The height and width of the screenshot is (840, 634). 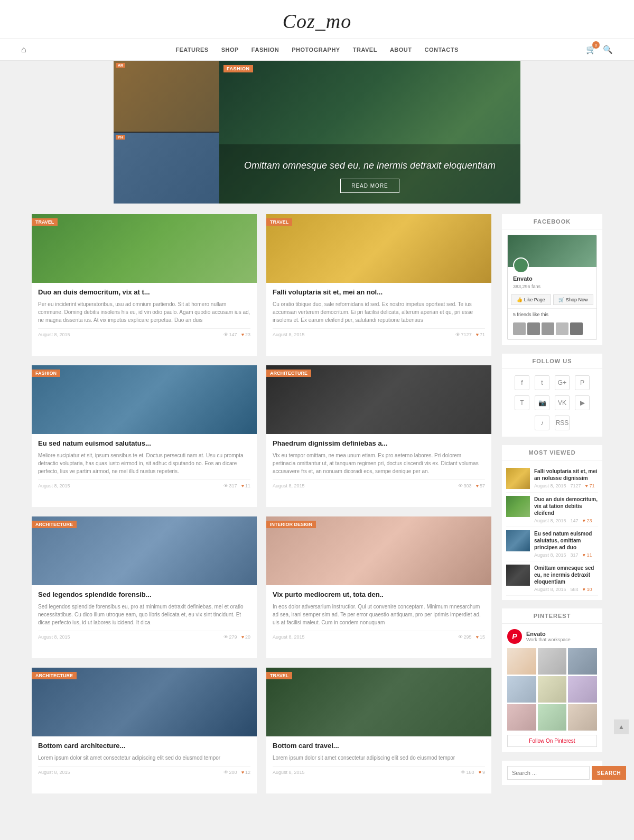 What do you see at coordinates (144, 293) in the screenshot?
I see `card-title-0: Duo an duis democritum, vix at t...` at bounding box center [144, 293].